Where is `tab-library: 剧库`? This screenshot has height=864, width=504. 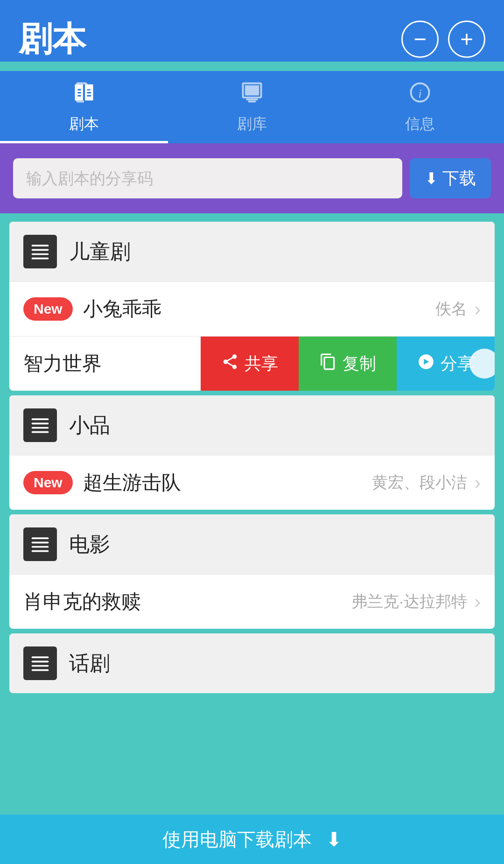
tab-library: 剧库 is located at coordinates (252, 107).